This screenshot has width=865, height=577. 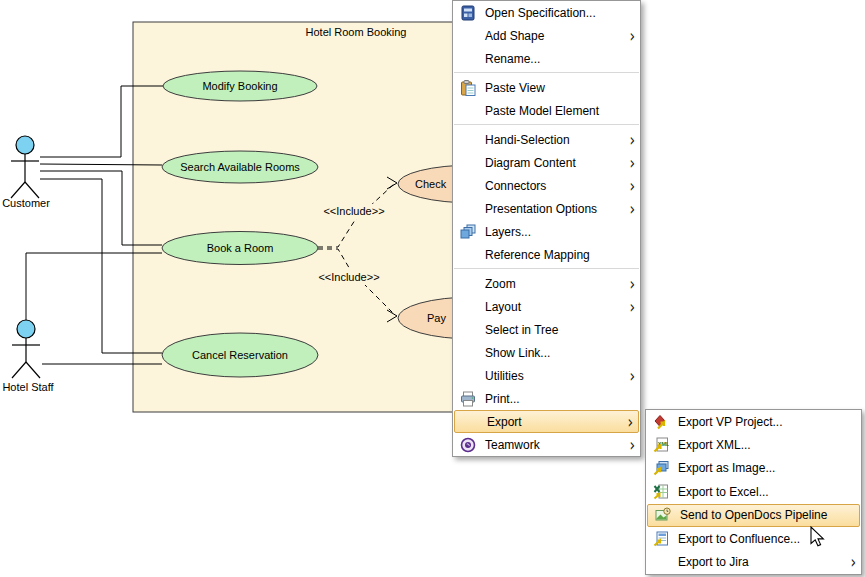 I want to click on menu-item-label: Presentation Options, so click(x=556, y=209).